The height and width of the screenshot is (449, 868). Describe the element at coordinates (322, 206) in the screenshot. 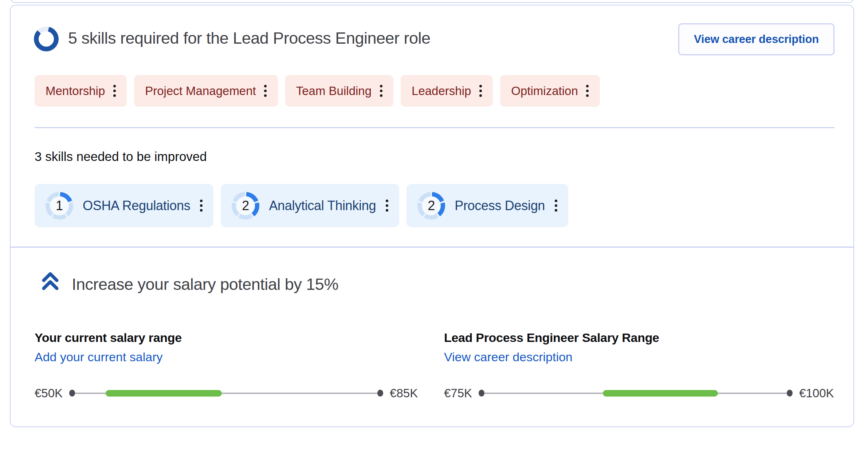

I see `improve-chip-label: Analytical Thinking` at that location.